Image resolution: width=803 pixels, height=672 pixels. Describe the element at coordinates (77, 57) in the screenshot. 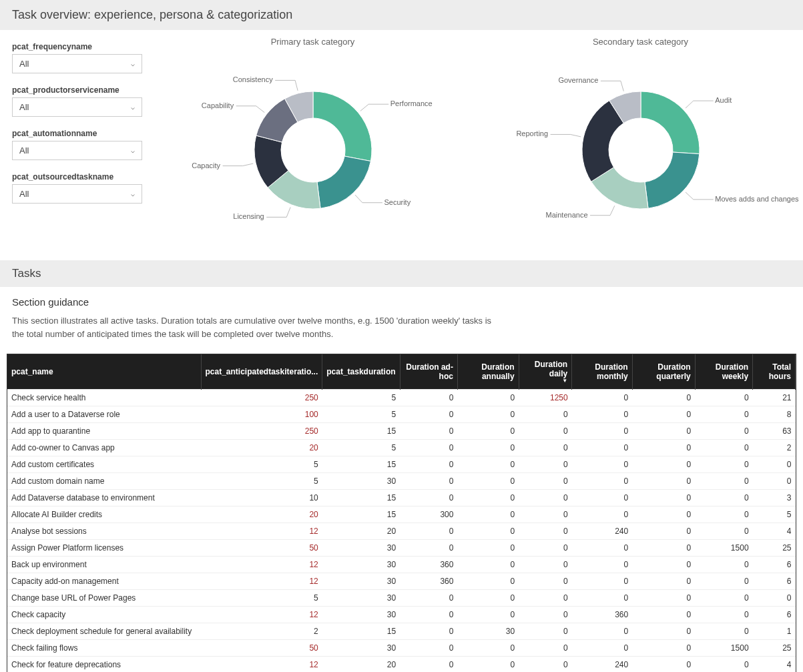

I see `filter-group: pcat_frequencynameAll⌵` at that location.